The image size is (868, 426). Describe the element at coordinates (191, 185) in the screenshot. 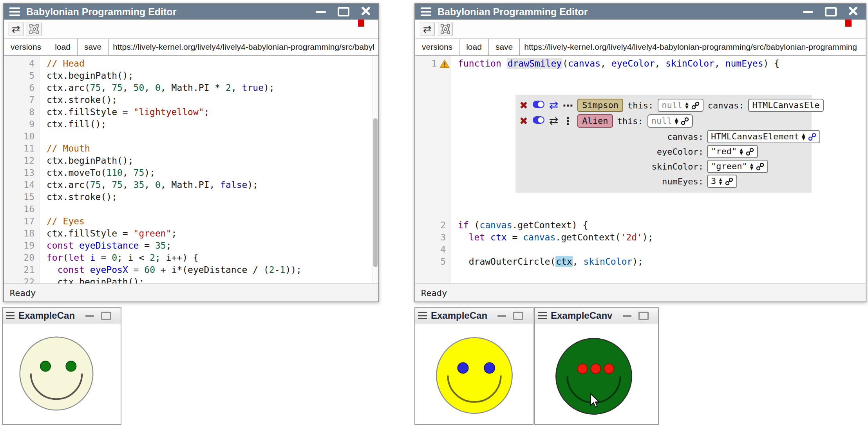

I see `code-line: 14ctx.arc(75, 75, 35, 0, Math.PI, false)…` at that location.